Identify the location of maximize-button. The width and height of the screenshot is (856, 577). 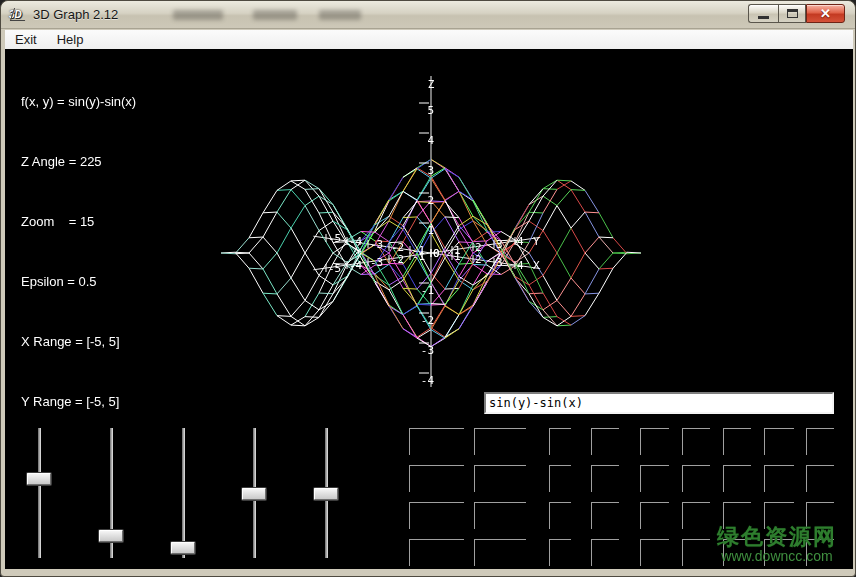
(792, 14).